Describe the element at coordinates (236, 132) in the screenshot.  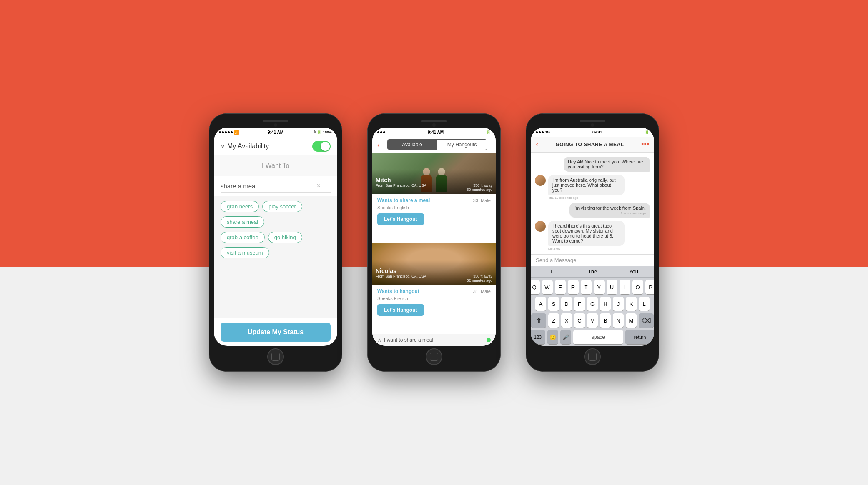
I see `wifi-icon: 📶` at that location.